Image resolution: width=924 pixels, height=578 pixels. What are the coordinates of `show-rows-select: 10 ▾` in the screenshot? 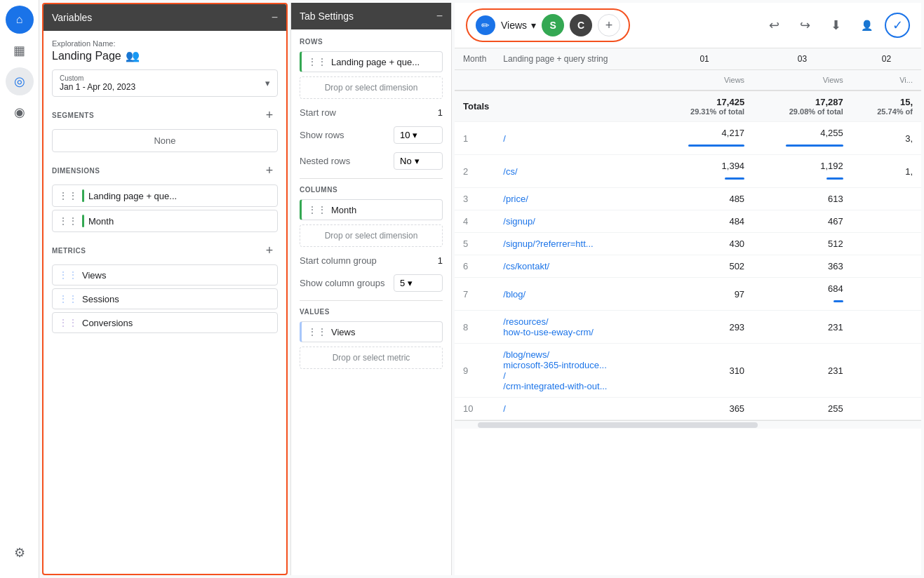 It's located at (418, 135).